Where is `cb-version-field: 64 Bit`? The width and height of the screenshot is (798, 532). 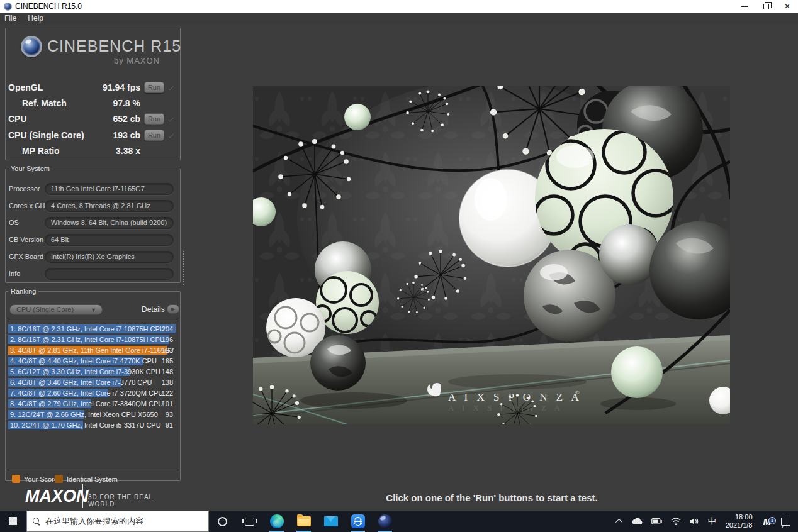 cb-version-field: 64 Bit is located at coordinates (110, 240).